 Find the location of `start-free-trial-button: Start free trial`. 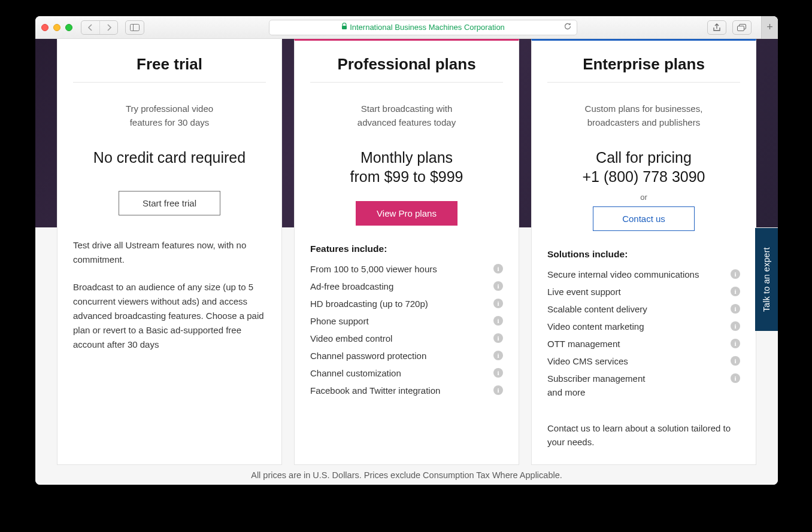

start-free-trial-button: Start free trial is located at coordinates (169, 203).